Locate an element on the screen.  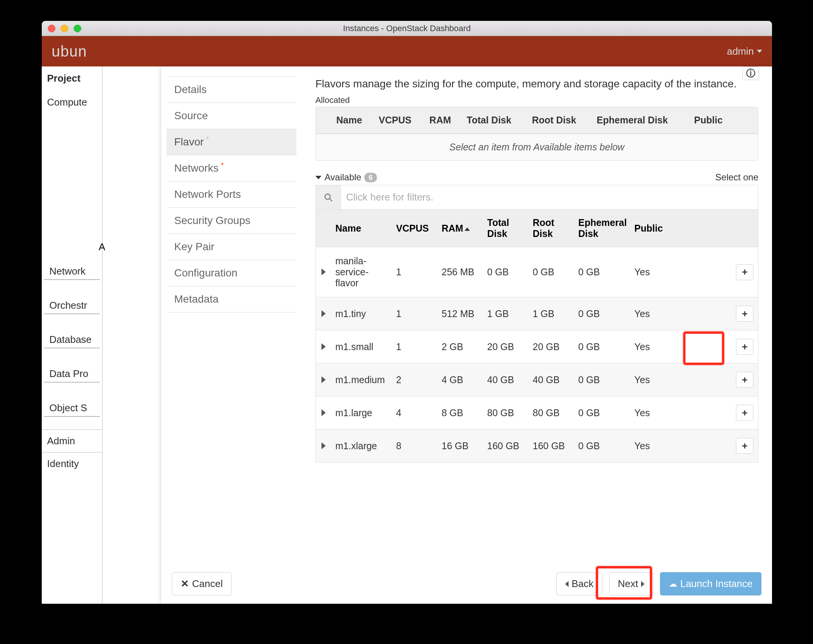
sort-ascending-icon is located at coordinates (467, 229).